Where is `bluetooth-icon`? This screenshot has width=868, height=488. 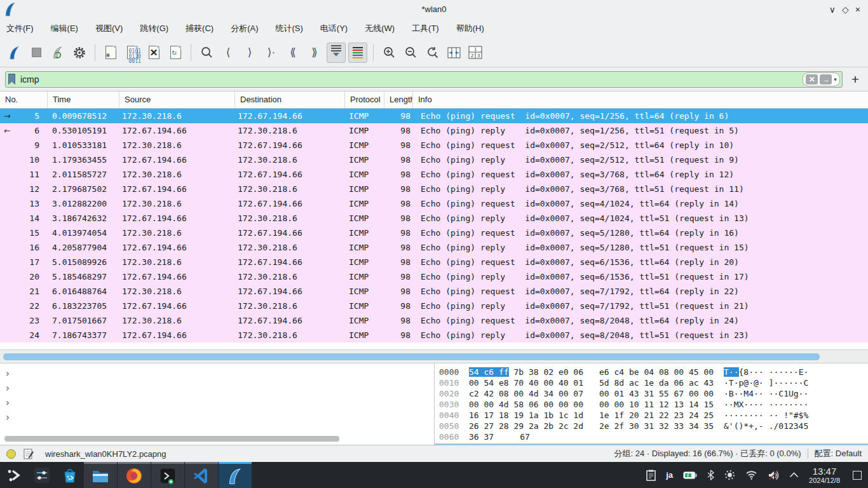 bluetooth-icon is located at coordinates (710, 475).